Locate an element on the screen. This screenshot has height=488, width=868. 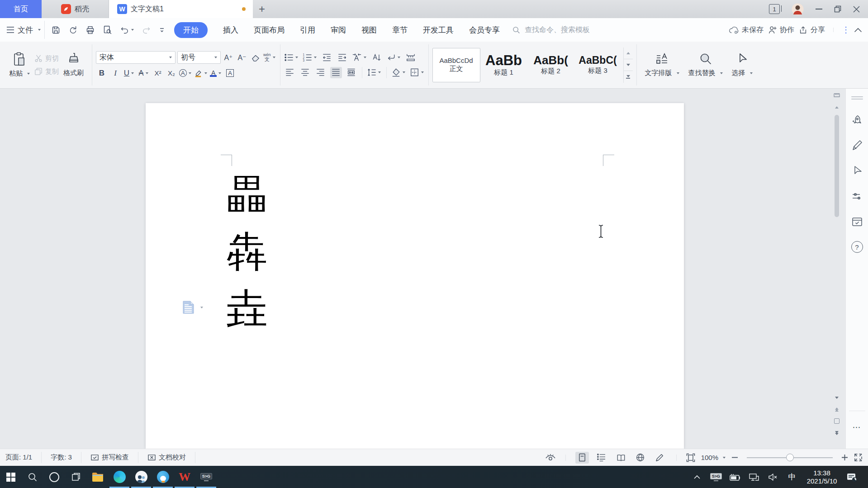
fullscreen-icon is located at coordinates (859, 458).